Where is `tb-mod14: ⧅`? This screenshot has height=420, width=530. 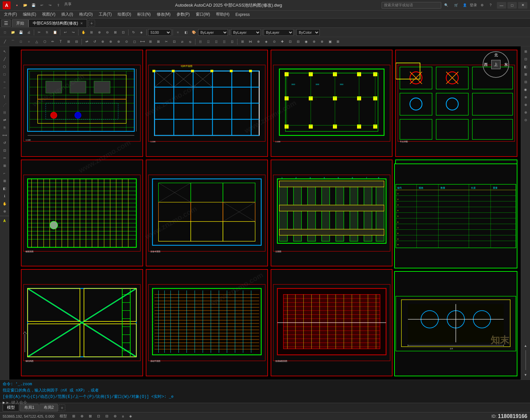 tb-mod14: ⧅ is located at coordinates (190, 42).